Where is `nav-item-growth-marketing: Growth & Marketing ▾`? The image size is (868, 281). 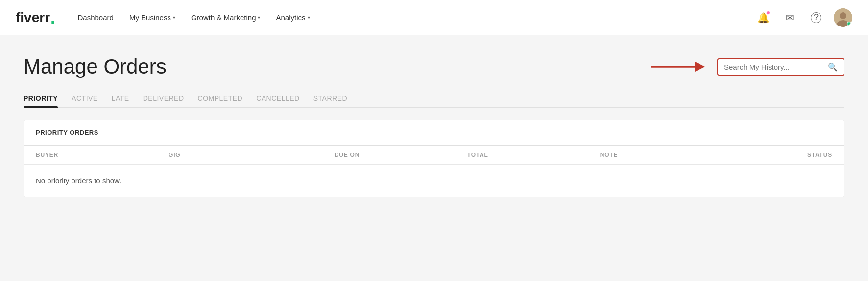
nav-item-growth-marketing: Growth & Marketing ▾ is located at coordinates (226, 18).